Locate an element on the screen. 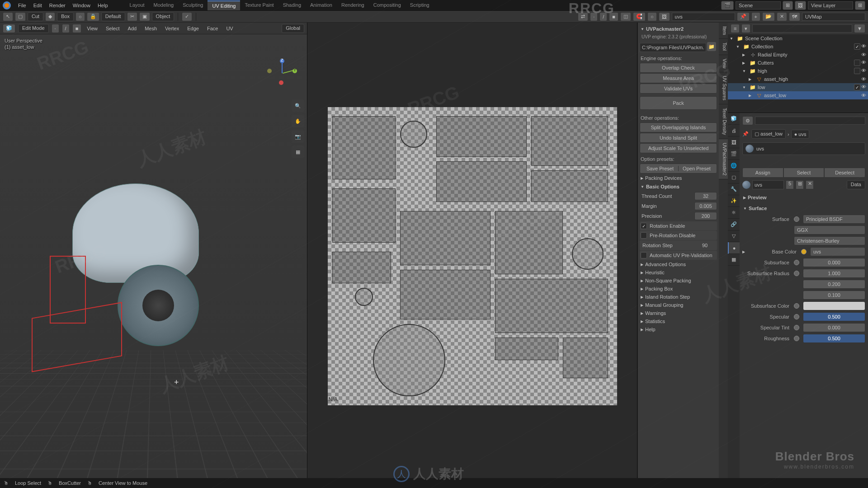 The height and width of the screenshot is (488, 868). scene-new-btn: ⊞ is located at coordinates (788, 5).